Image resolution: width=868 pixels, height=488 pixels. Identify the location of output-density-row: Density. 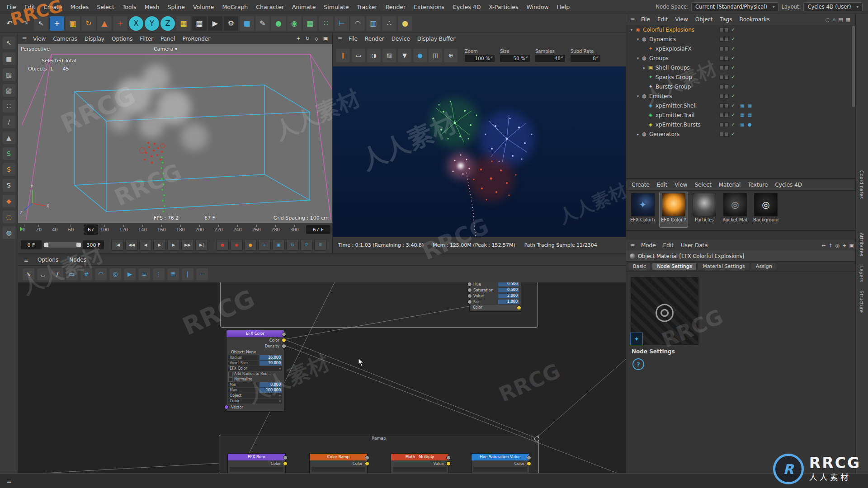
(255, 346).